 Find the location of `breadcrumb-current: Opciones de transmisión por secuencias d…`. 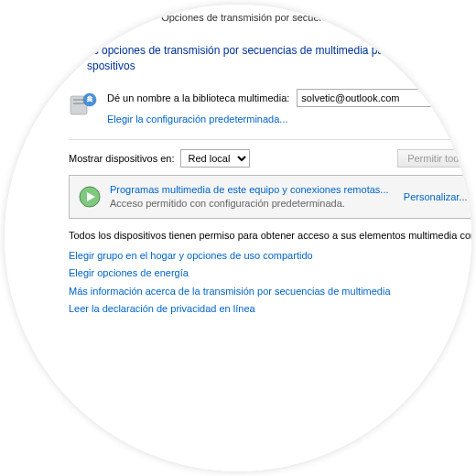

breadcrumb-current: Opciones de transmisión por secuencias d… is located at coordinates (285, 17).